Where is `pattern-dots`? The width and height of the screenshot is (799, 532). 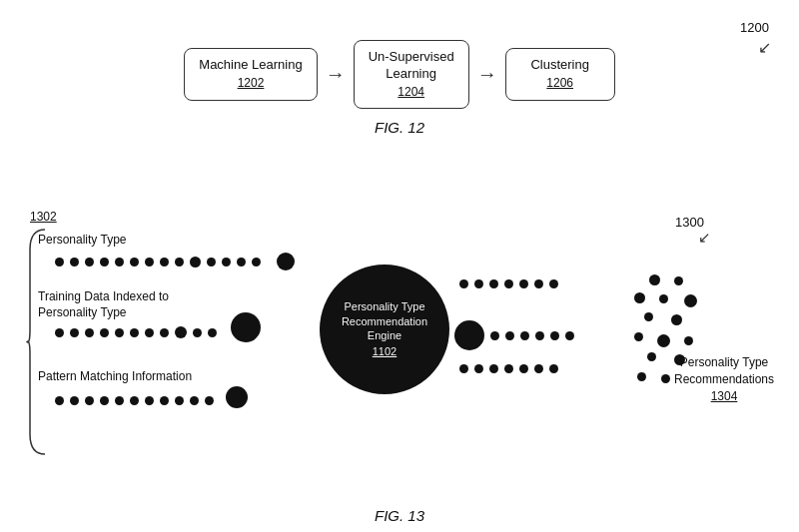
pattern-dots is located at coordinates (152, 400).